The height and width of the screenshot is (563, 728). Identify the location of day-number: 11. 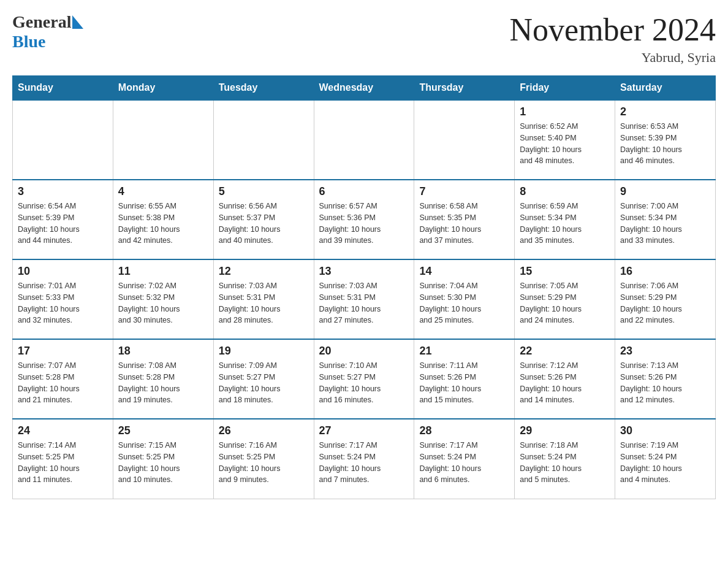
(163, 271).